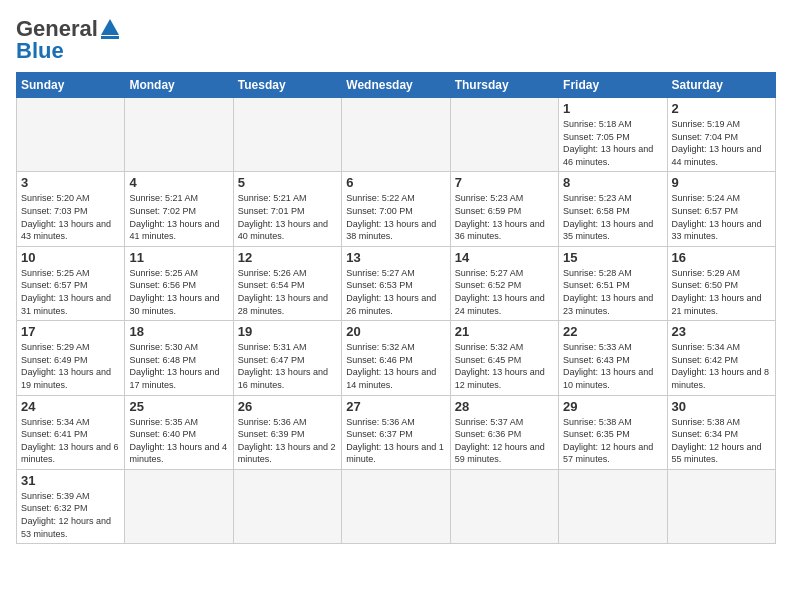 Image resolution: width=792 pixels, height=612 pixels. I want to click on day-number: 24, so click(70, 406).